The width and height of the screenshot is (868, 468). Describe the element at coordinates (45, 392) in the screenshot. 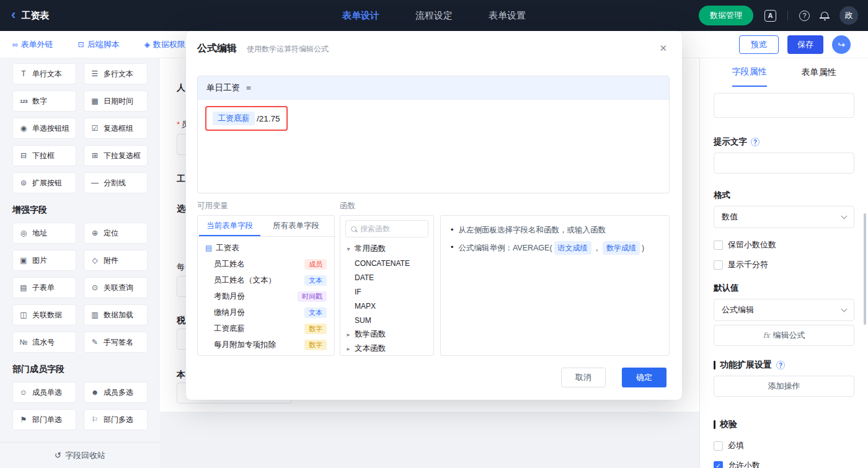

I see `field-button: ☺成员单选` at that location.